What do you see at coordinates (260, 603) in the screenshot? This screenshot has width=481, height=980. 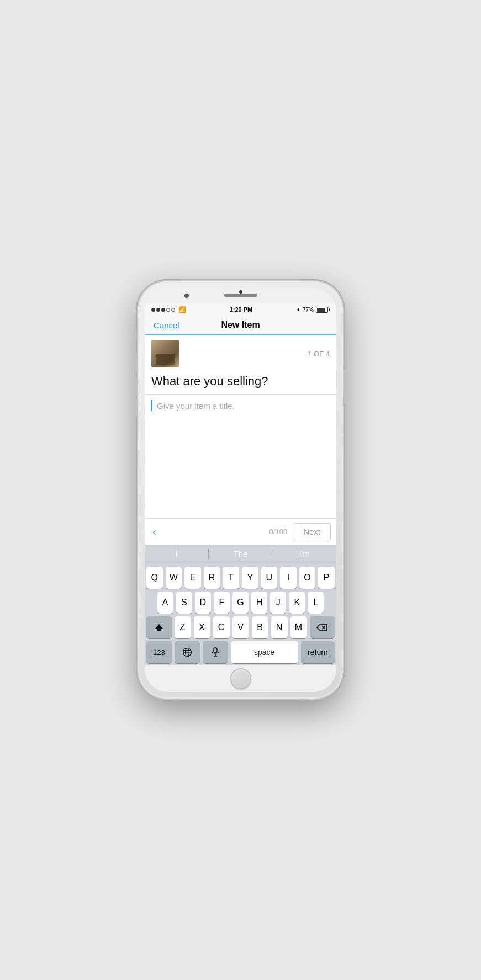 I see `key-h: H` at bounding box center [260, 603].